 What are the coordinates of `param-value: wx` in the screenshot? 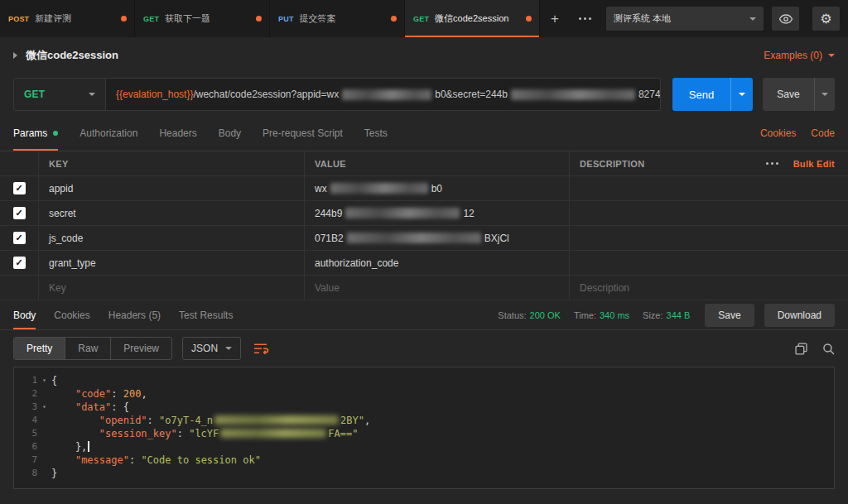 It's located at (321, 189).